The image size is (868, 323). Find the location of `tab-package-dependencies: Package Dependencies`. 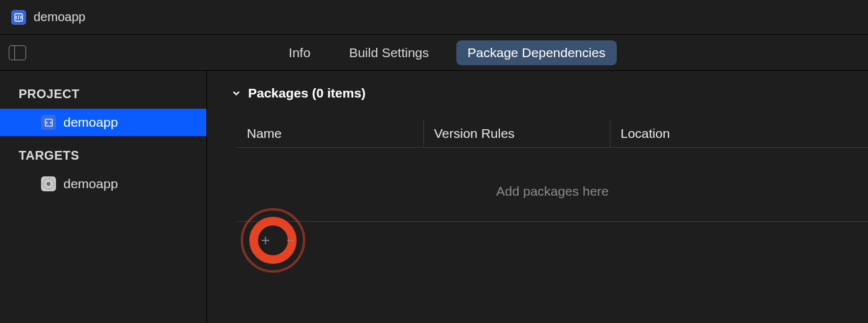

tab-package-dependencies: Package Dependencies is located at coordinates (537, 53).